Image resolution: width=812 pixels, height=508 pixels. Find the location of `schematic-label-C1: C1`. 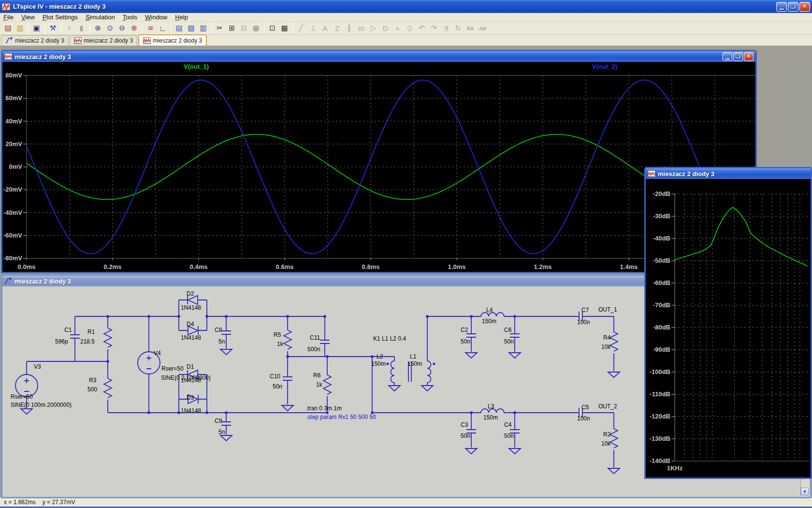

schematic-label-C1: C1 is located at coordinates (68, 330).